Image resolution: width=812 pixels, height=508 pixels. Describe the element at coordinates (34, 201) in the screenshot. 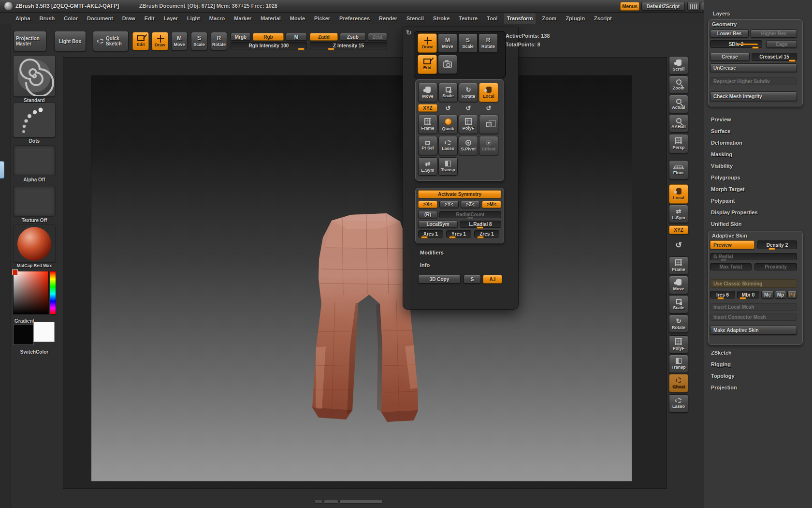

I see `texture-thumbnail` at that location.